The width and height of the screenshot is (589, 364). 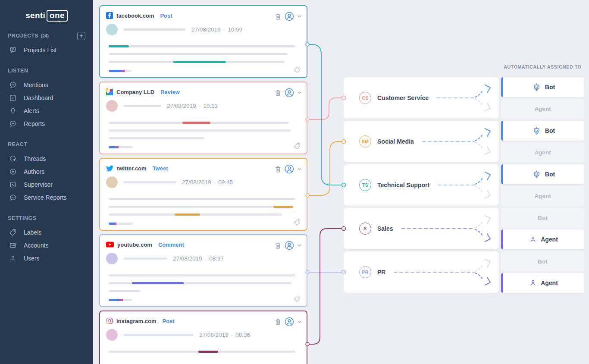 What do you see at coordinates (110, 16) in the screenshot?
I see `facebook-icon` at bounding box center [110, 16].